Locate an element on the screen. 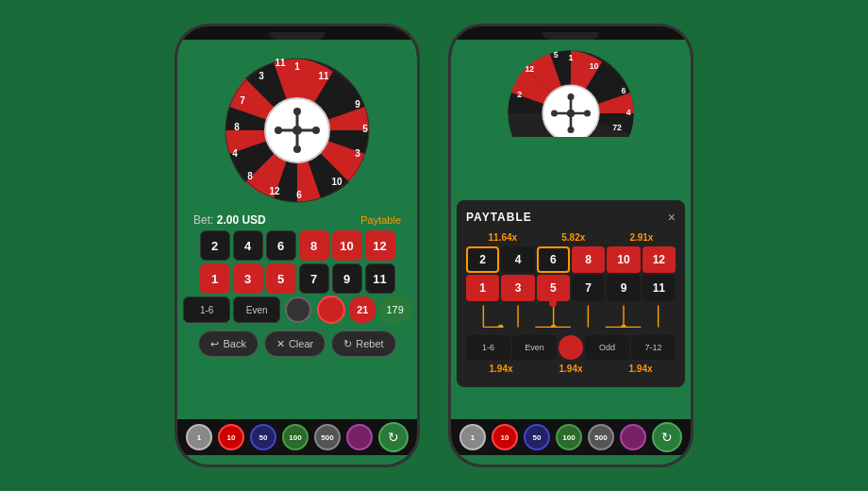 Image resolution: width=868 pixels, height=491 pixels. grid-bottom-row: 1 3 5 7 9 11 is located at coordinates (297, 279).